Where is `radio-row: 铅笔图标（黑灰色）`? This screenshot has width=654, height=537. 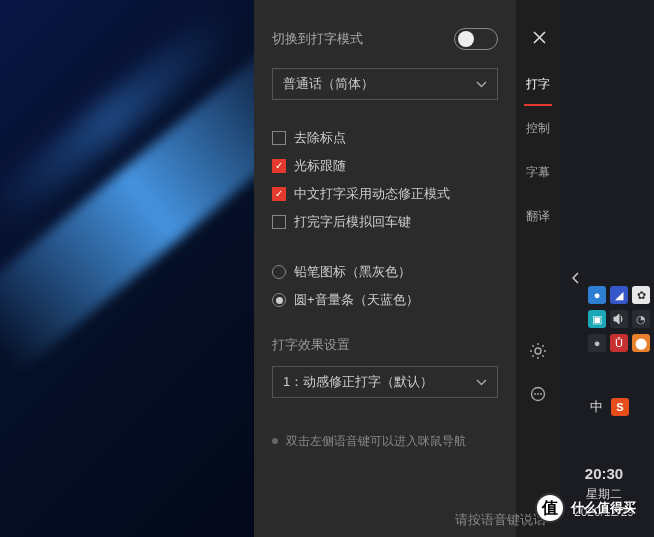
radio-row: 铅笔图标（黑灰色） is located at coordinates (385, 272).